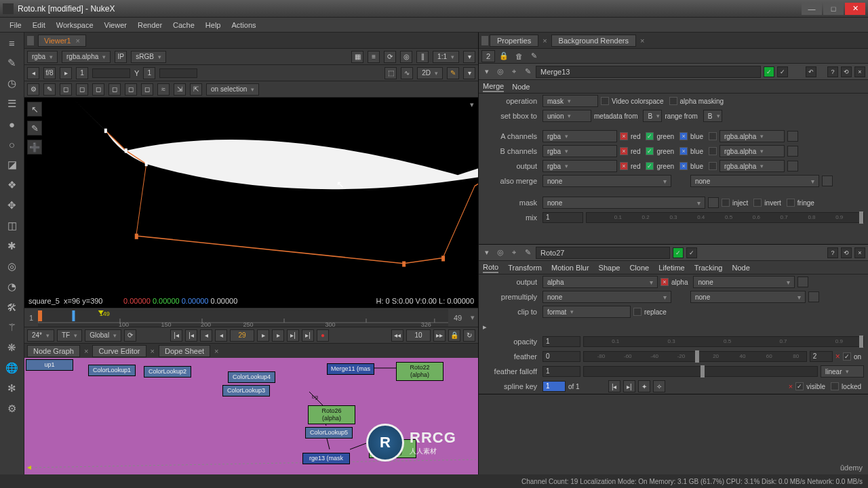 The height and width of the screenshot is (488, 868). What do you see at coordinates (469, 336) in the screenshot?
I see `loop-icon: ↻` at bounding box center [469, 336].